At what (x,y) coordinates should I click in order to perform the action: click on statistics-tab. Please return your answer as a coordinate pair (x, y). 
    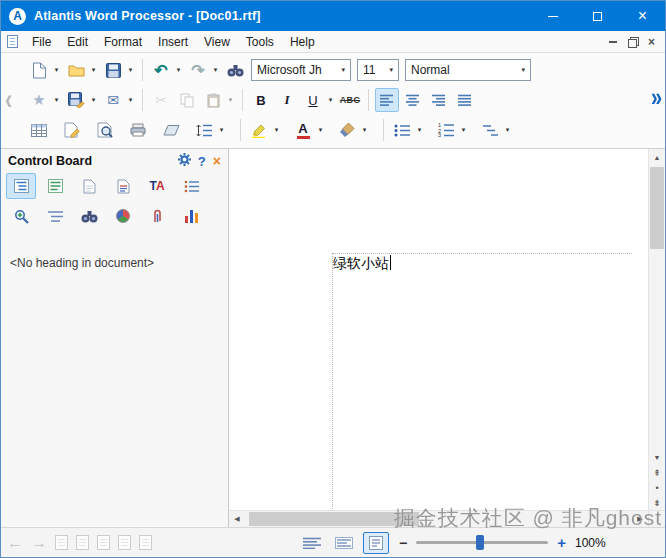
    Looking at the image, I should click on (191, 216).